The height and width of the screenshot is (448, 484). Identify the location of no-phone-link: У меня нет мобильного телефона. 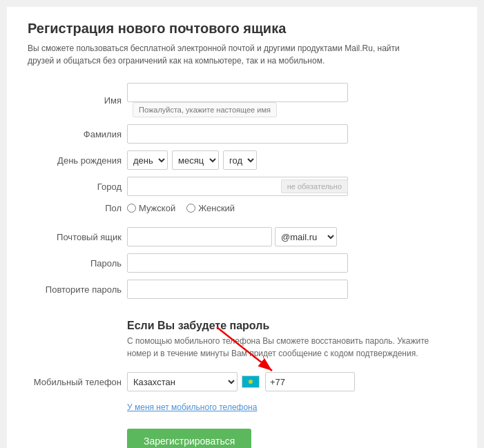
(192, 407).